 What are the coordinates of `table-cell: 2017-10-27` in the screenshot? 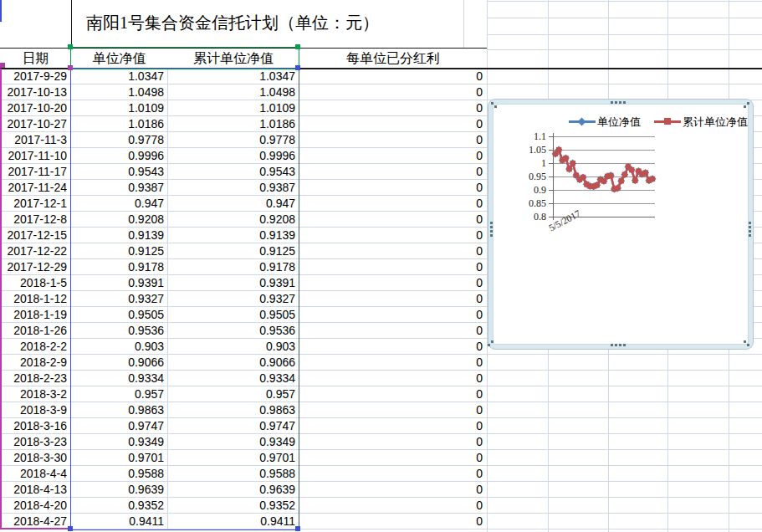 It's located at (33, 124).